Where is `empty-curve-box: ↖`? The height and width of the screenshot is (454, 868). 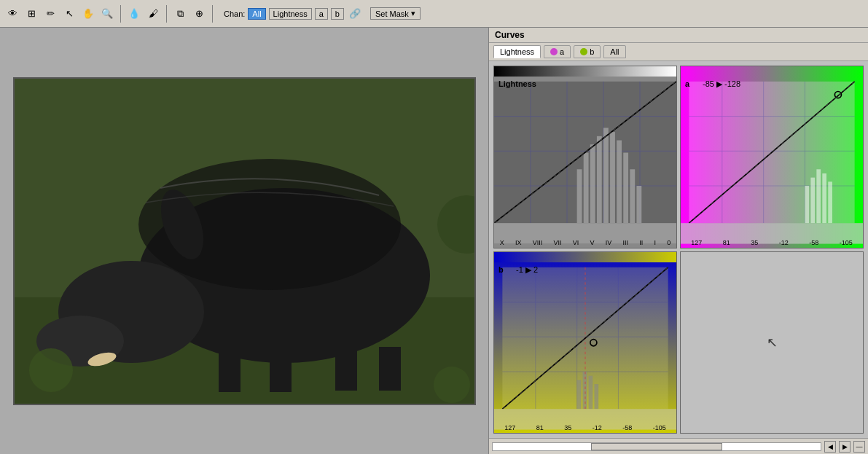
empty-curve-box: ↖ is located at coordinates (772, 343).